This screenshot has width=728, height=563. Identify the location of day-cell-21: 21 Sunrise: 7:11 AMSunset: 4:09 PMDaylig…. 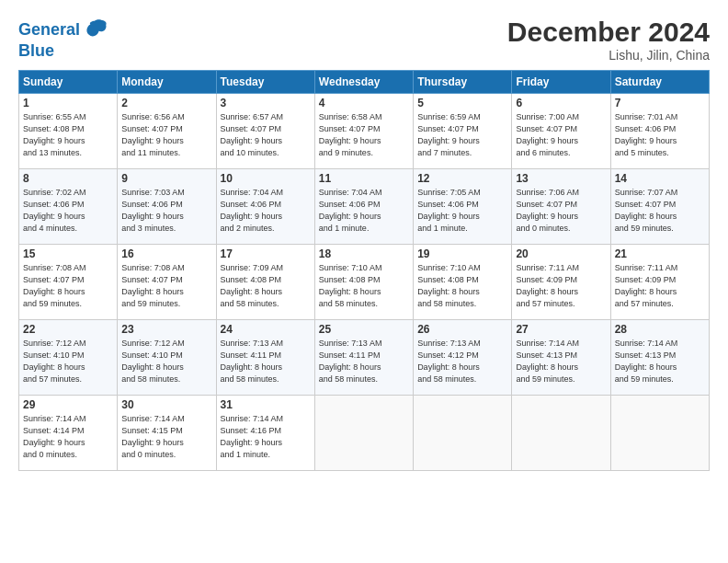
(660, 282).